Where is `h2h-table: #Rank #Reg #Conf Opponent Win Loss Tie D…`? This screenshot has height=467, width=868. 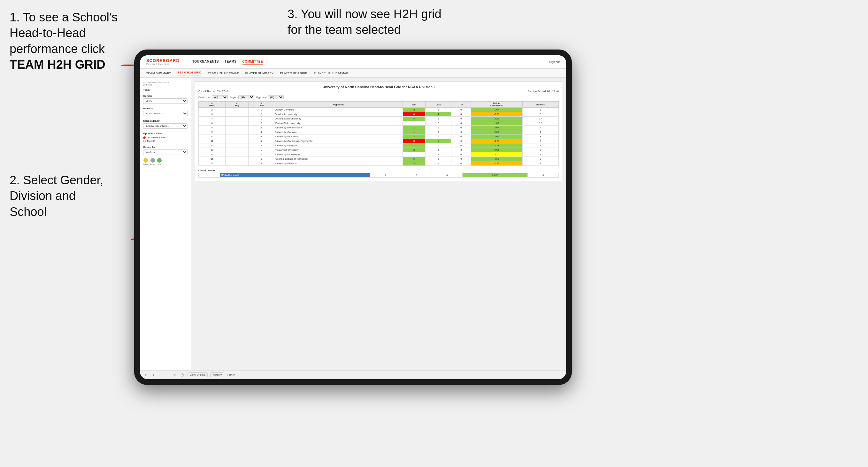 h2h-table: #Rank #Reg #Conf Opponent Win Loss Tie D… is located at coordinates (379, 133).